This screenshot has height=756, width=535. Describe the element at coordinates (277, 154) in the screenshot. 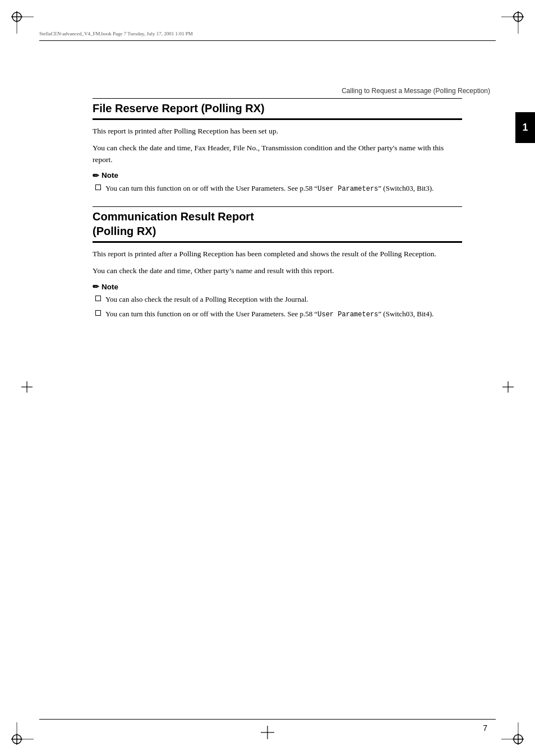

I see `section1-para2: You can check the date and time, Fax Hea…` at that location.